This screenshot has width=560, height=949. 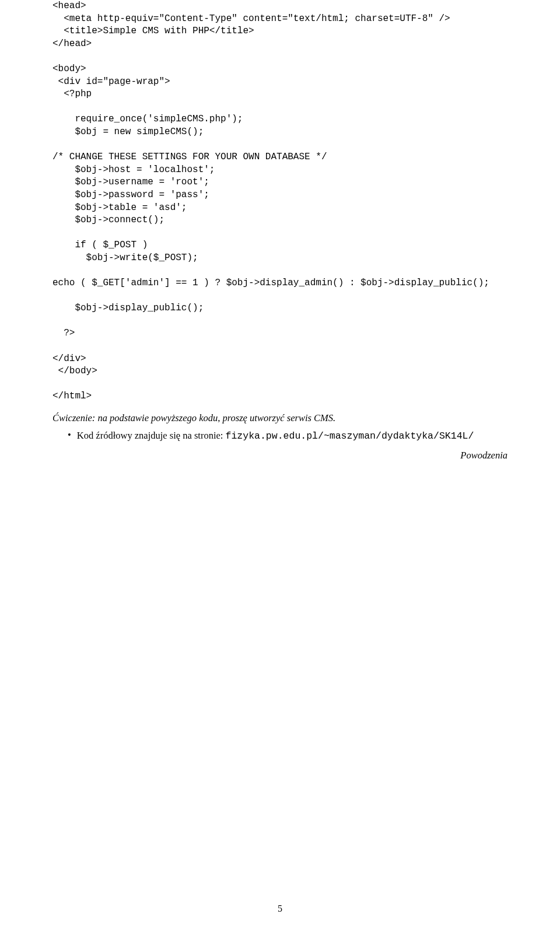 I want to click on page-number: 5, so click(x=280, y=909).